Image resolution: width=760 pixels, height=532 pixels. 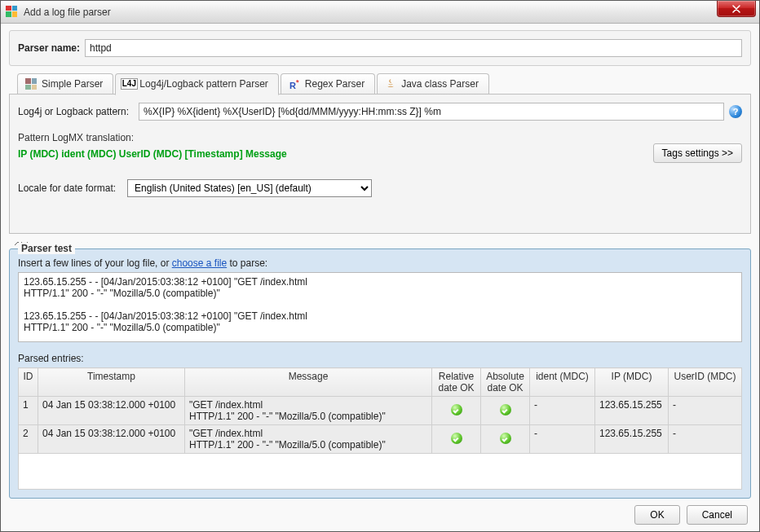 What do you see at coordinates (46, 248) in the screenshot?
I see `parser-test-legend: Parser test` at bounding box center [46, 248].